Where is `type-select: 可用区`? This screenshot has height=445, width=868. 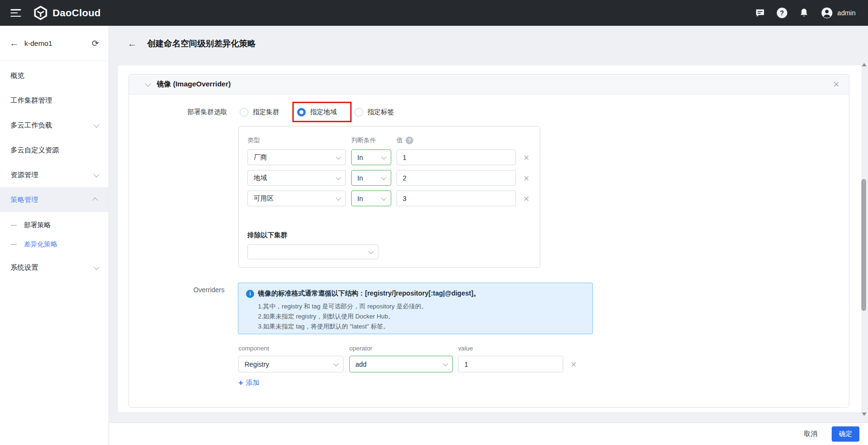
type-select: 可用区 is located at coordinates (297, 199).